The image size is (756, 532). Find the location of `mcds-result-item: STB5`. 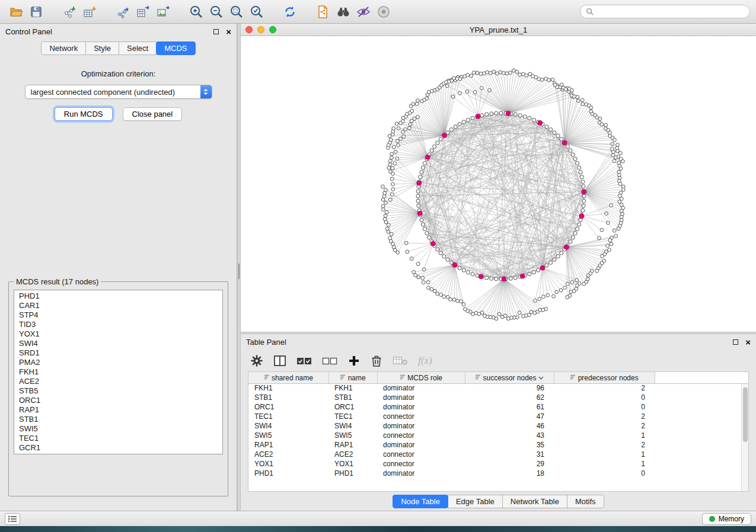

mcds-result-item: STB5 is located at coordinates (119, 391).